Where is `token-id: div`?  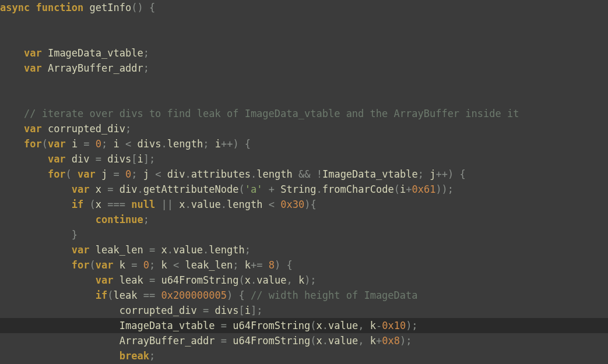 token-id: div is located at coordinates (128, 189).